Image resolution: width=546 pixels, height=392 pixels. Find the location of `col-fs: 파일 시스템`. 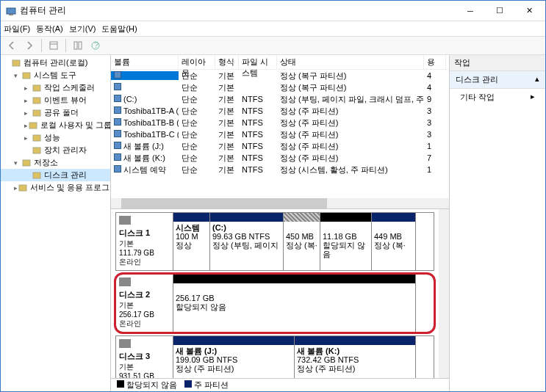

col-fs: 파일 시스템 is located at coordinates (258, 62).